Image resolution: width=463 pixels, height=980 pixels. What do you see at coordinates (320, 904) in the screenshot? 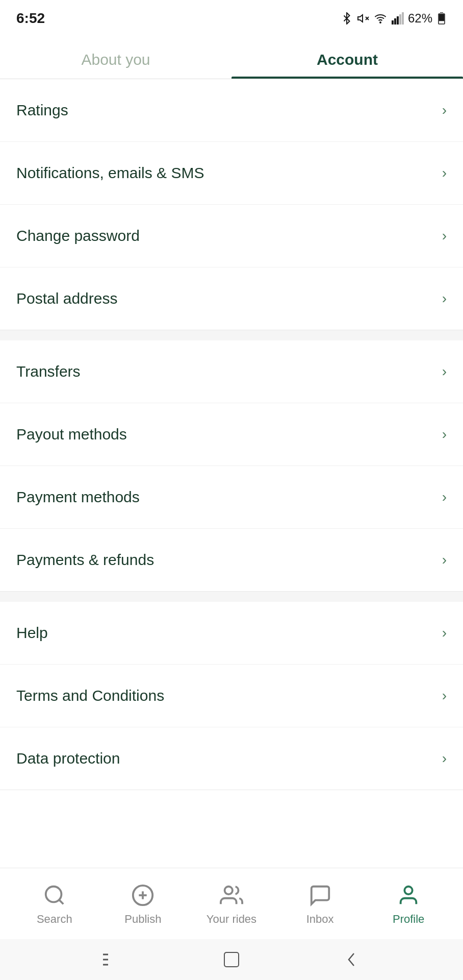
I see `nav-item-inbox: Inbox` at bounding box center [320, 904].